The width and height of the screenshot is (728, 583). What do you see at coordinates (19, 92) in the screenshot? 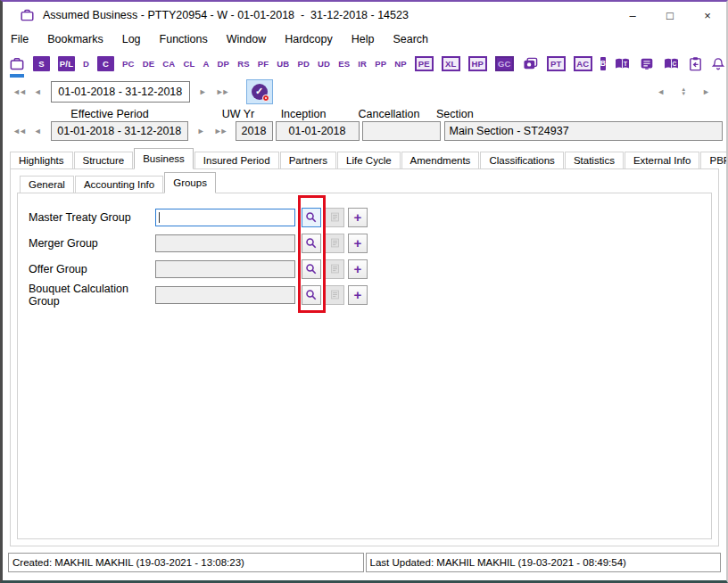
I see `first-record-button: ◄◄` at bounding box center [19, 92].